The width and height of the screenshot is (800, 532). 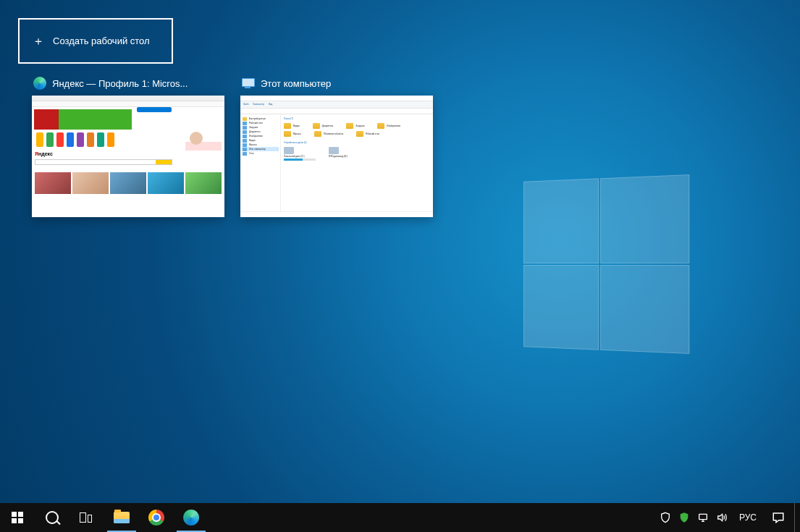 What do you see at coordinates (128, 83) in the screenshot?
I see `window-thumb-header: Яндекс — Профиль 1: Micros...` at bounding box center [128, 83].